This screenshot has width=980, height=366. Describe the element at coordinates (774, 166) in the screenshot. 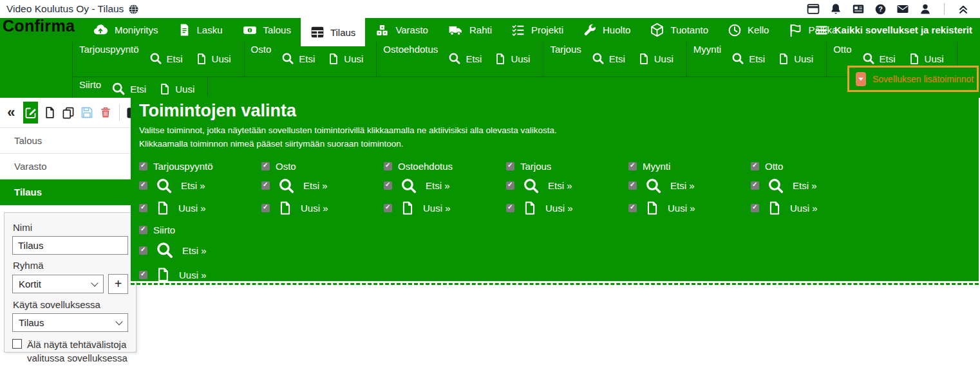

I see `column-header: Otto` at that location.